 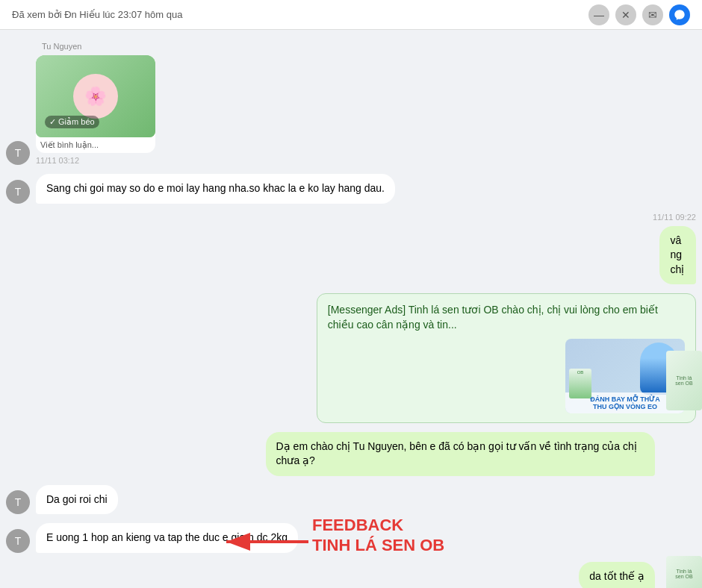 What do you see at coordinates (351, 538) in the screenshot?
I see `message-row: T E uong 1 hop an kieng va tap the duc e…` at bounding box center [351, 538].